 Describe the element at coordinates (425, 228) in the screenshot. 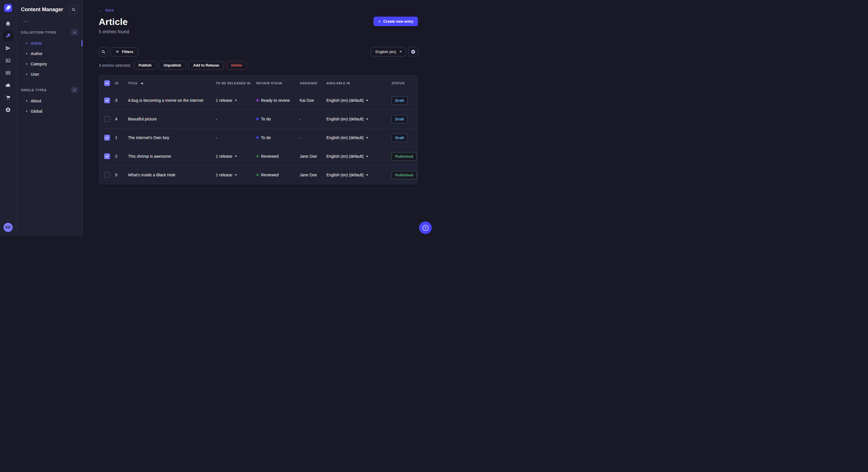

I see `help-button: ?` at that location.